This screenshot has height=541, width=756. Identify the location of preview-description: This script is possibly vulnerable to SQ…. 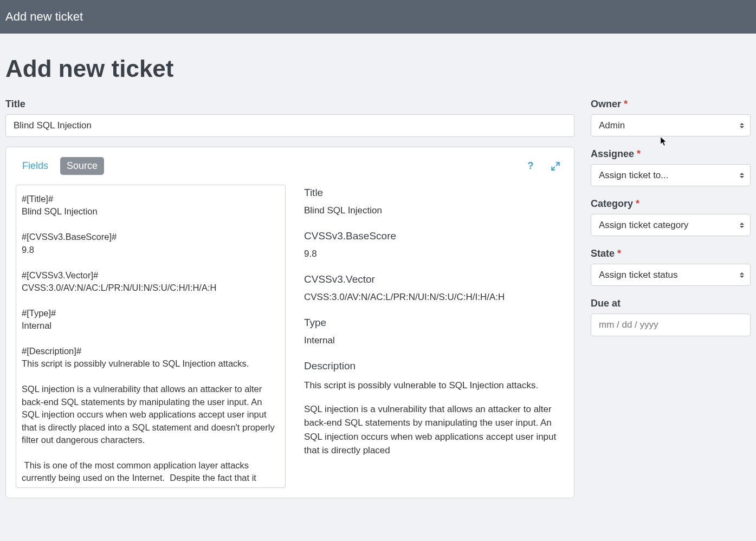
(433, 418).